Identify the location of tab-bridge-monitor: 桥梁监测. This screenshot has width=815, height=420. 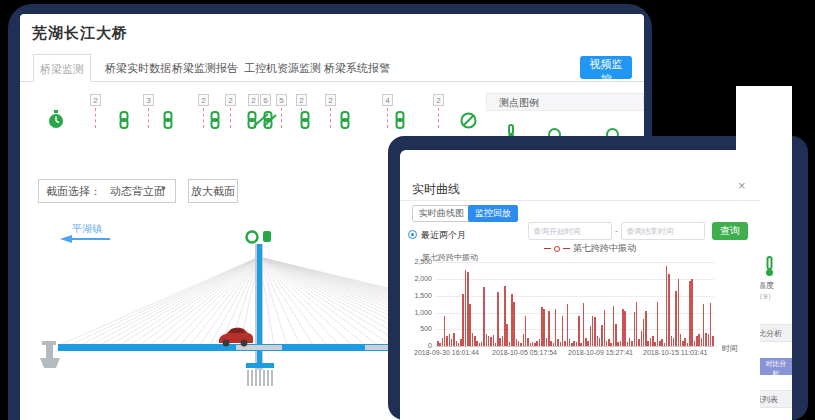
(62, 68).